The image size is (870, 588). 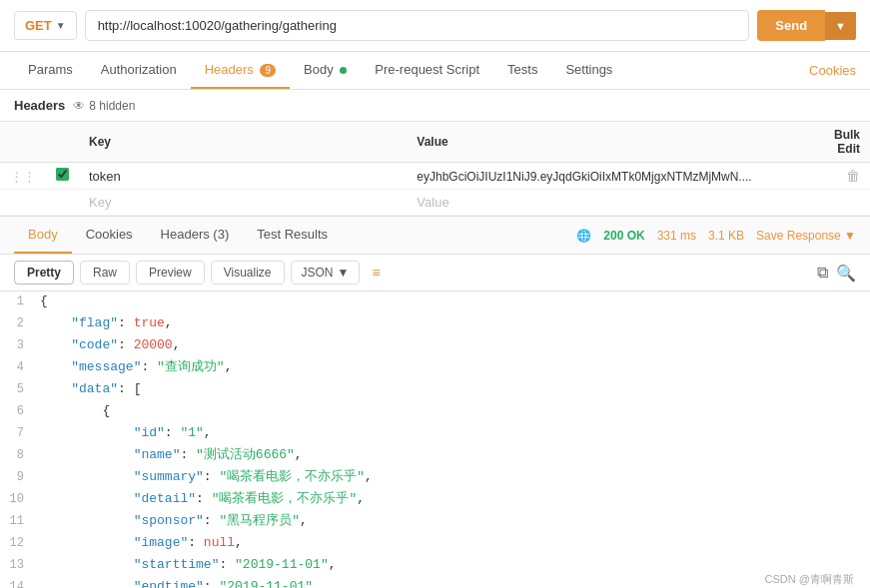 What do you see at coordinates (726, 236) in the screenshot?
I see `status-size: 3.1 KB` at bounding box center [726, 236].